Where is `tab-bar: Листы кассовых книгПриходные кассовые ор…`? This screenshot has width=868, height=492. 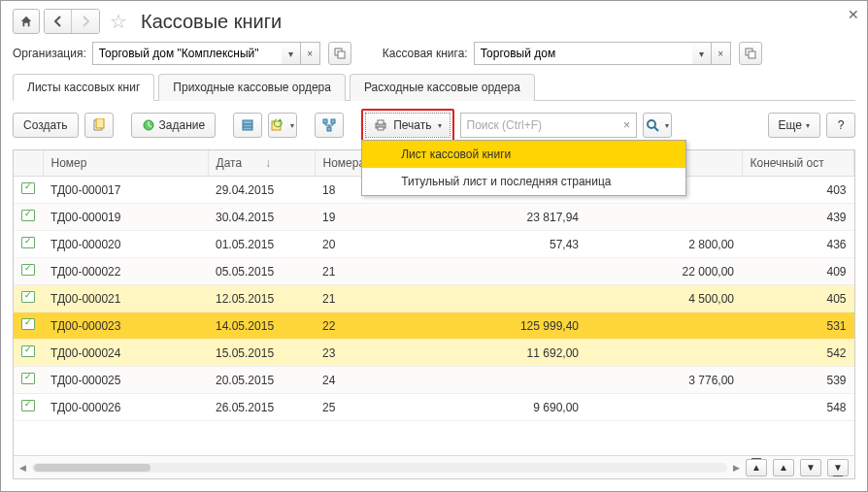
tab-bar: Листы кассовых книгПриходные кассовые ор… is located at coordinates (434, 87).